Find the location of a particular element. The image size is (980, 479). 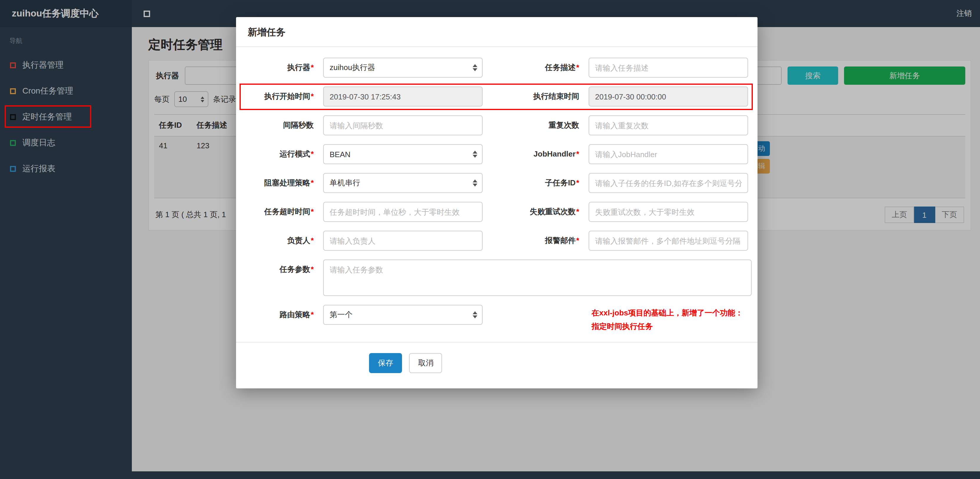

executor-label: 执行器* is located at coordinates (278, 68).